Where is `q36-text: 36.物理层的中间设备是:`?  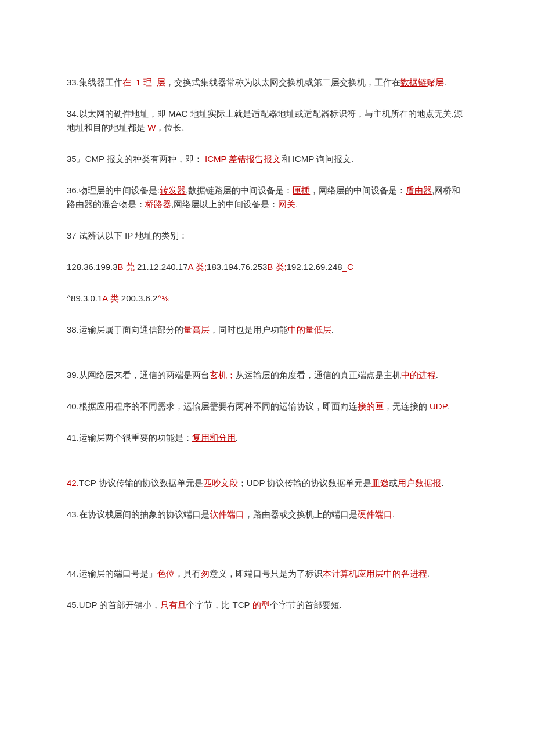
q36-text: 36.物理层的中间设备是: is located at coordinates (113, 190).